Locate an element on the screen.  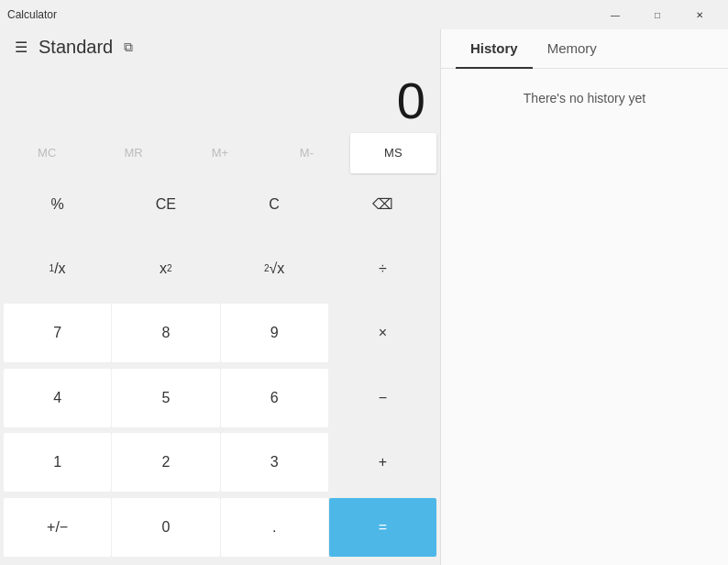
three-button: 3 is located at coordinates (275, 462).